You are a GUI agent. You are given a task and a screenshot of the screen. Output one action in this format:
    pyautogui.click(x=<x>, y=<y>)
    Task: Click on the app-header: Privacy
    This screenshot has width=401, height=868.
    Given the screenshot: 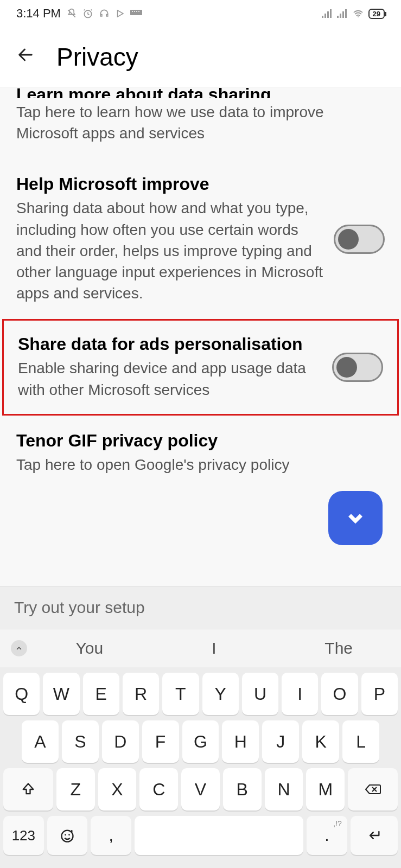 What is the action you would take?
    pyautogui.click(x=201, y=57)
    